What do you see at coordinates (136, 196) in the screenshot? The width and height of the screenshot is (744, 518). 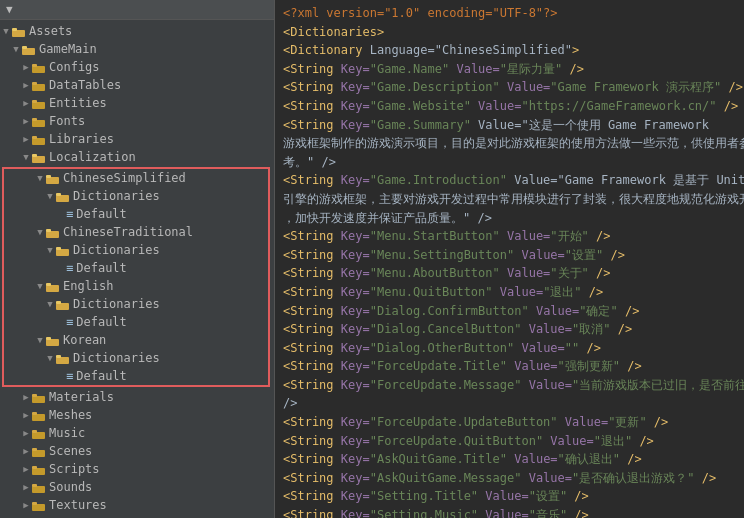 I see `tree-item-dict-cs: ▼ Dictionaries` at bounding box center [136, 196].